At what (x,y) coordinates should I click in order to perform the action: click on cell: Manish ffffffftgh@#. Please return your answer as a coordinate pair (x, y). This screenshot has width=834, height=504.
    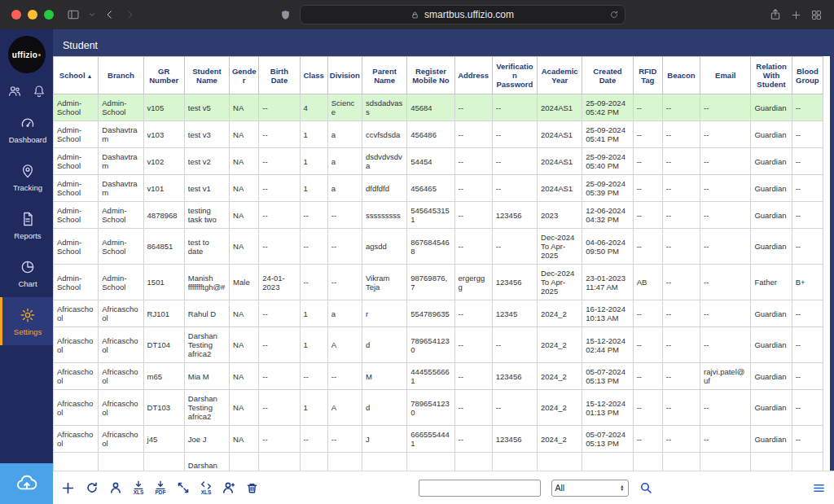
    Looking at the image, I should click on (207, 283).